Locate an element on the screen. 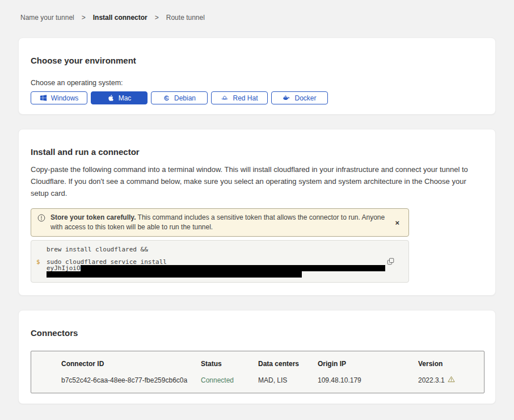 The width and height of the screenshot is (514, 420). command-line-1: brew install cloudflared && is located at coordinates (220, 250).